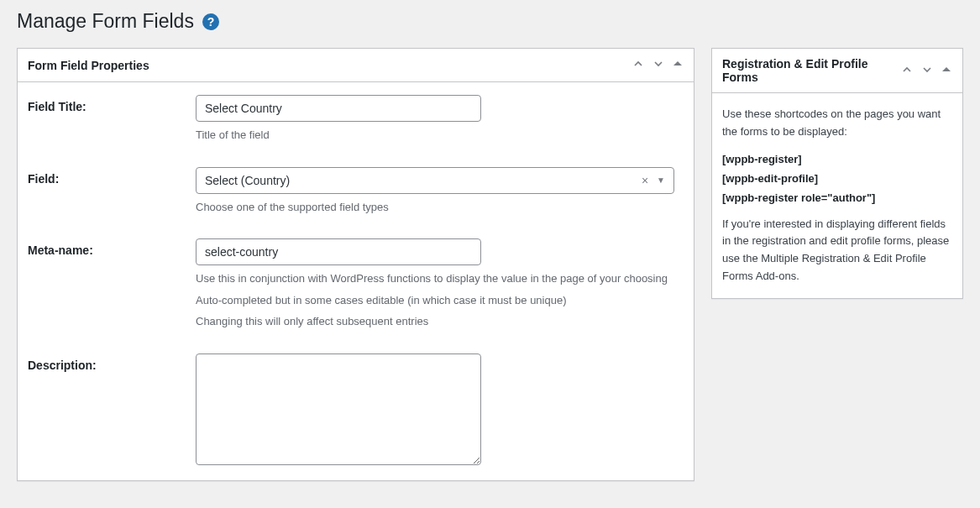 The height and width of the screenshot is (508, 980). What do you see at coordinates (324, 65) in the screenshot?
I see `panel-title: Form Field Properties` at bounding box center [324, 65].